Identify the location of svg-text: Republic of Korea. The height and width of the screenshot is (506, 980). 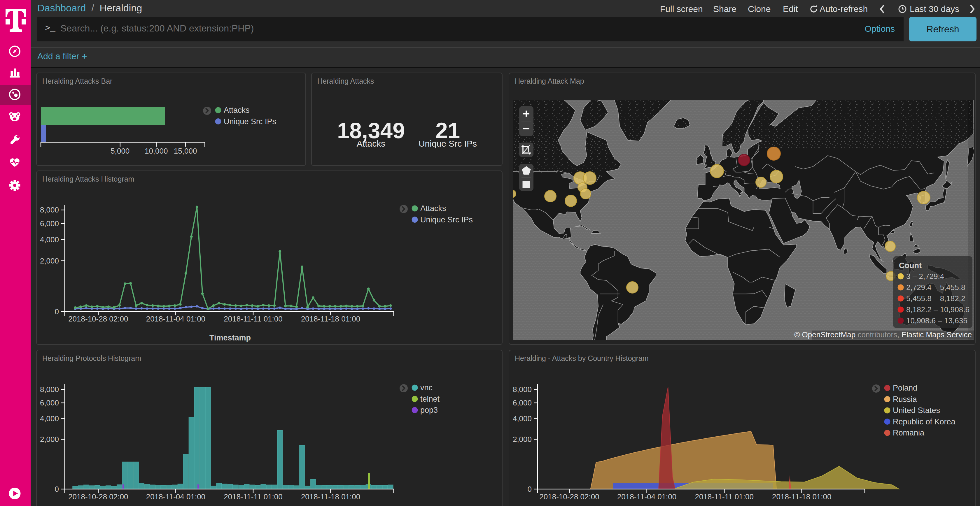
(924, 422).